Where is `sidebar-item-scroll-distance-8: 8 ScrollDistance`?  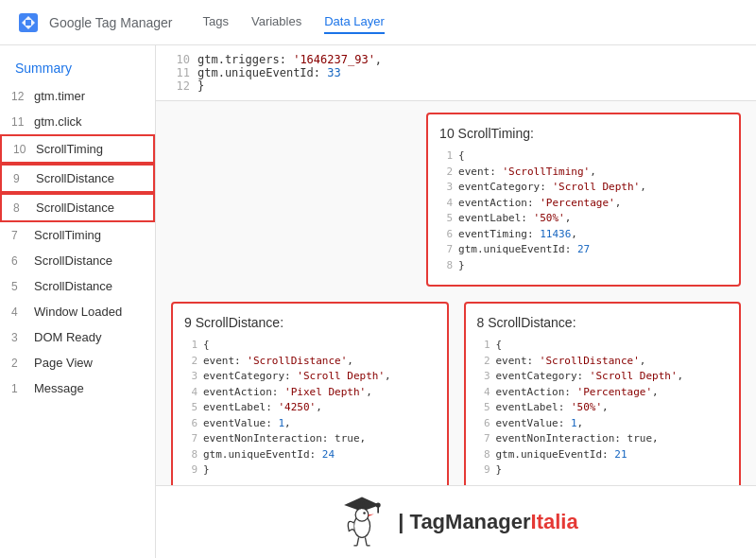 sidebar-item-scroll-distance-8: 8 ScrollDistance is located at coordinates (77, 208).